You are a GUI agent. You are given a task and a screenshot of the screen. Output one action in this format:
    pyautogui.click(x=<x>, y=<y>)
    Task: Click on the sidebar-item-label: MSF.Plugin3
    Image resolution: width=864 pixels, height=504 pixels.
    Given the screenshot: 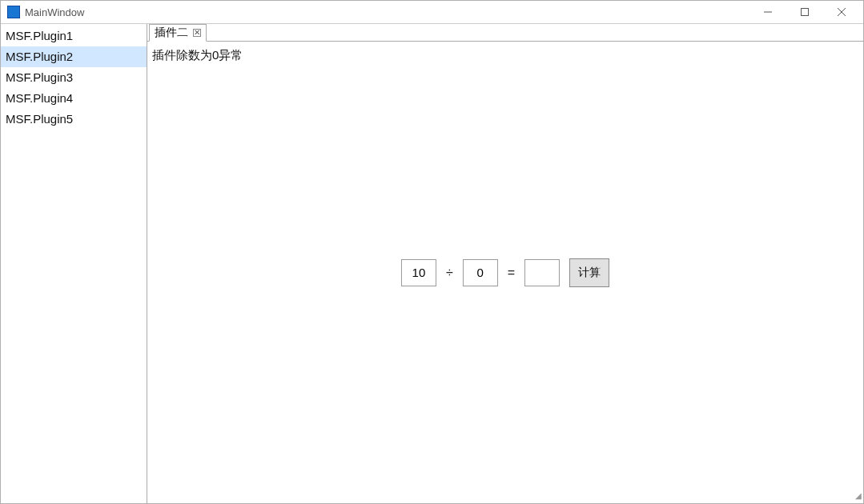 What is the action you would take?
    pyautogui.click(x=39, y=77)
    